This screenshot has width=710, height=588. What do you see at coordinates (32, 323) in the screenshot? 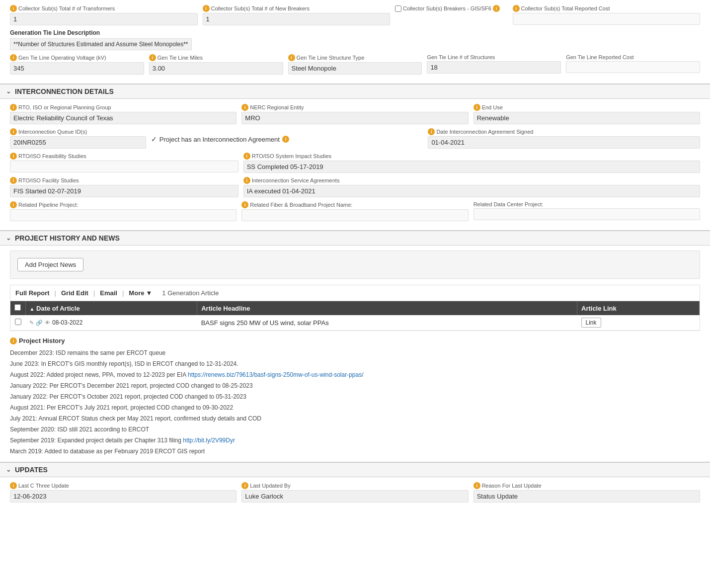
I see `edit-icon: ✎` at bounding box center [32, 323].